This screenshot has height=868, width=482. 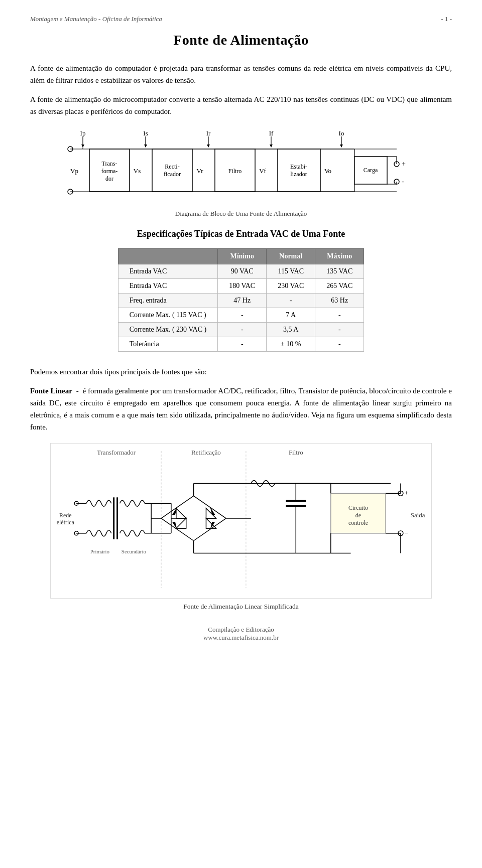 I want to click on table-cell-0-2: 115 VAC, so click(x=291, y=272).